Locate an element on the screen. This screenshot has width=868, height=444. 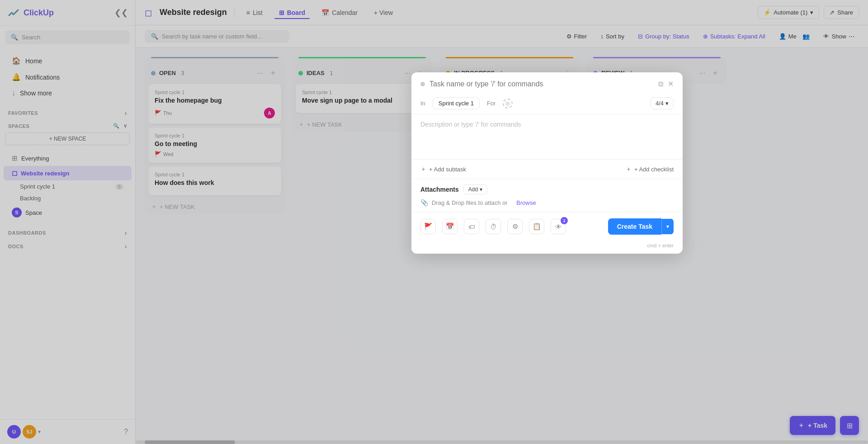
attach-add-button: Add ▾ is located at coordinates (476, 189).